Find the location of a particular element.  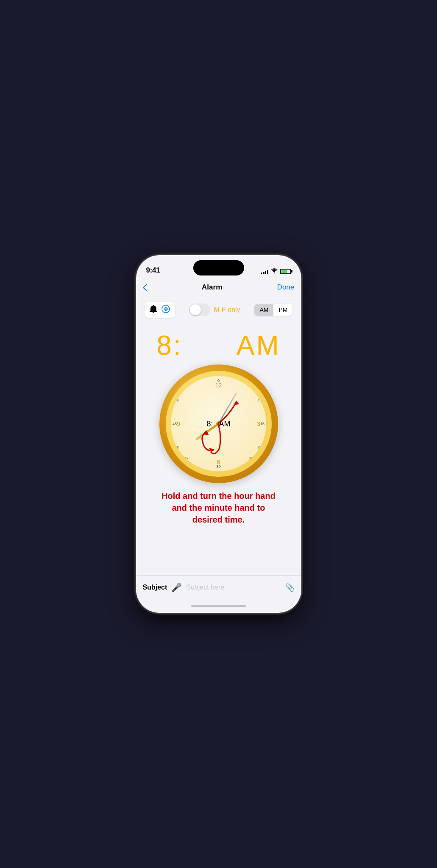

am-pm-selector: AM PM is located at coordinates (273, 310).